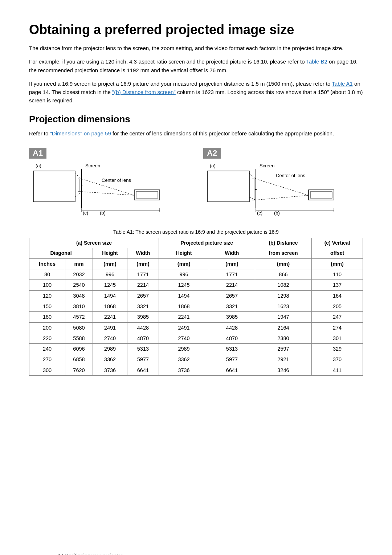 This screenshot has height=555, width=392. I want to click on table-row: 120304814942657149426571298164, so click(196, 295).